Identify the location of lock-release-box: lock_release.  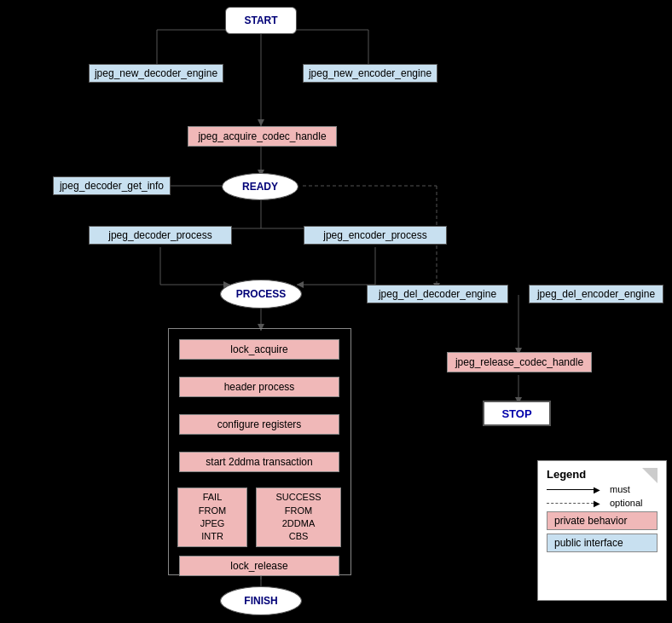
(259, 566).